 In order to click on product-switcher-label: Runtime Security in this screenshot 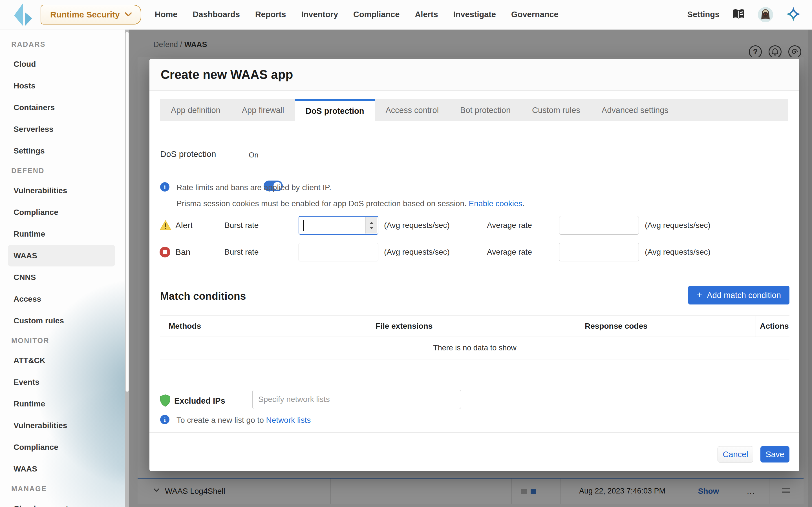, I will do `click(85, 15)`.